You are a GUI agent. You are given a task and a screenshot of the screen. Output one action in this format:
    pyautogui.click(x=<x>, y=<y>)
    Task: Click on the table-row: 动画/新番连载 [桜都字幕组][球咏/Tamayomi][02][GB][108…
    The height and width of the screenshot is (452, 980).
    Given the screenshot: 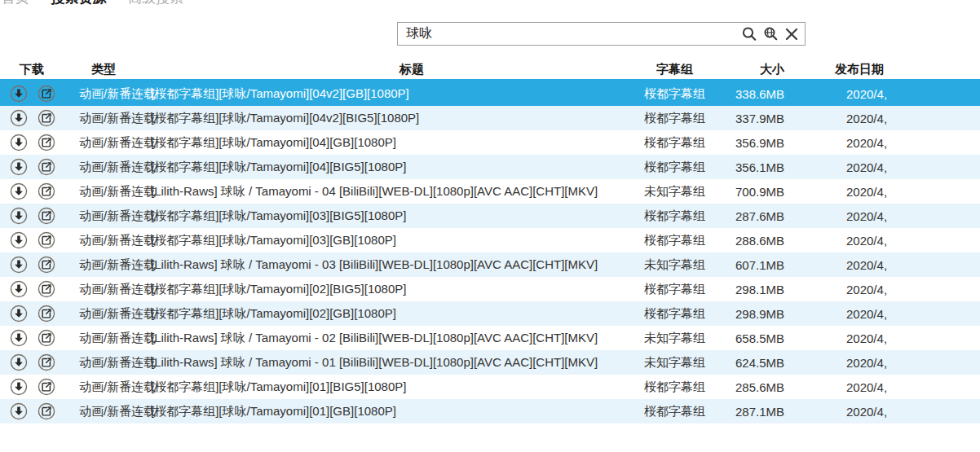 What is the action you would take?
    pyautogui.click(x=490, y=314)
    